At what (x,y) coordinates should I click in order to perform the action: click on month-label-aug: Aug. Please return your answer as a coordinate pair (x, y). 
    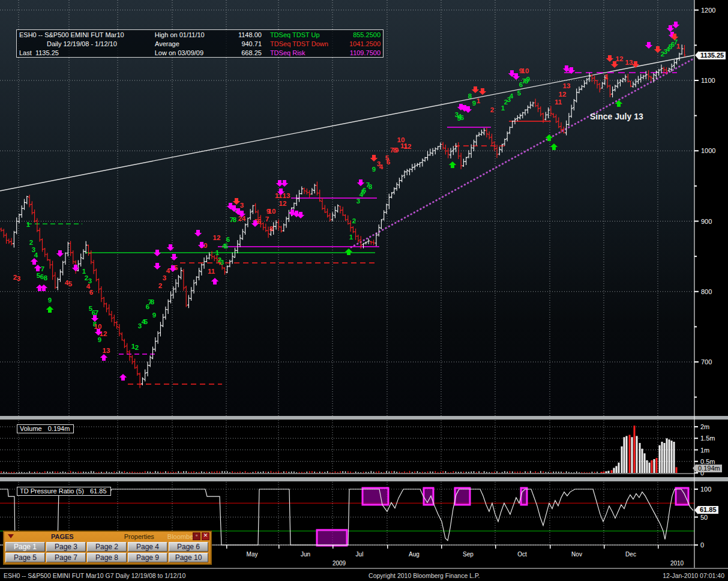
    Looking at the image, I should click on (414, 555).